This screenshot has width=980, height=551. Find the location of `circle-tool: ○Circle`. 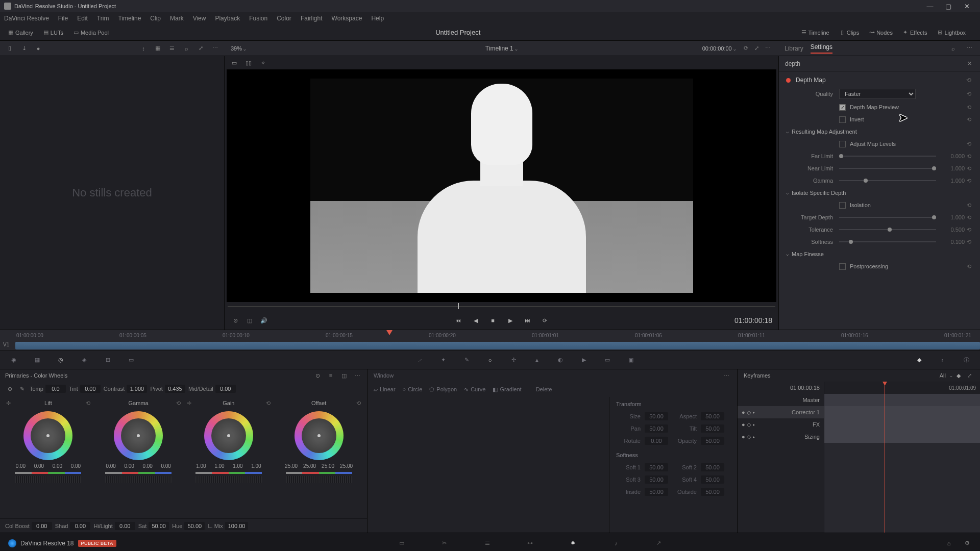

circle-tool: ○Circle is located at coordinates (412, 389).